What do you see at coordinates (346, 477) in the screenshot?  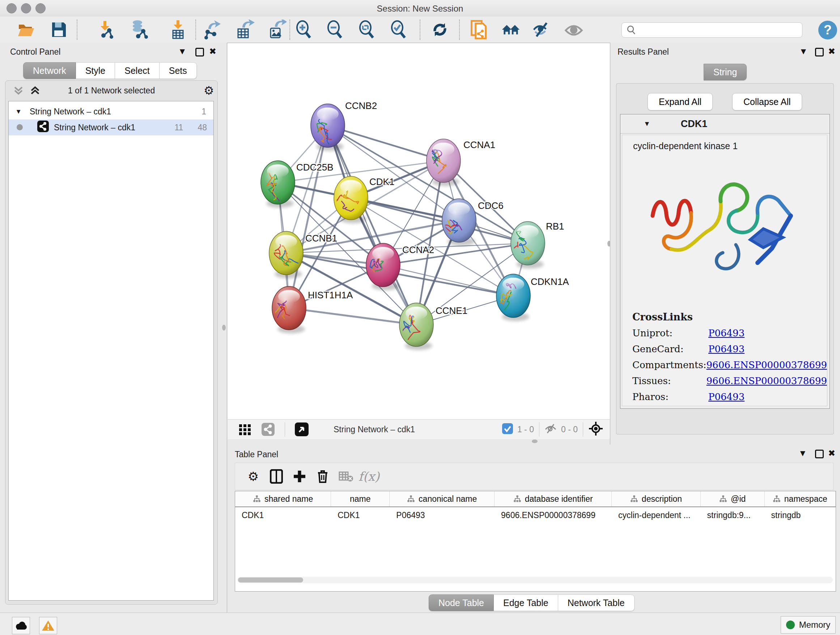 I see `delete-table-icon` at bounding box center [346, 477].